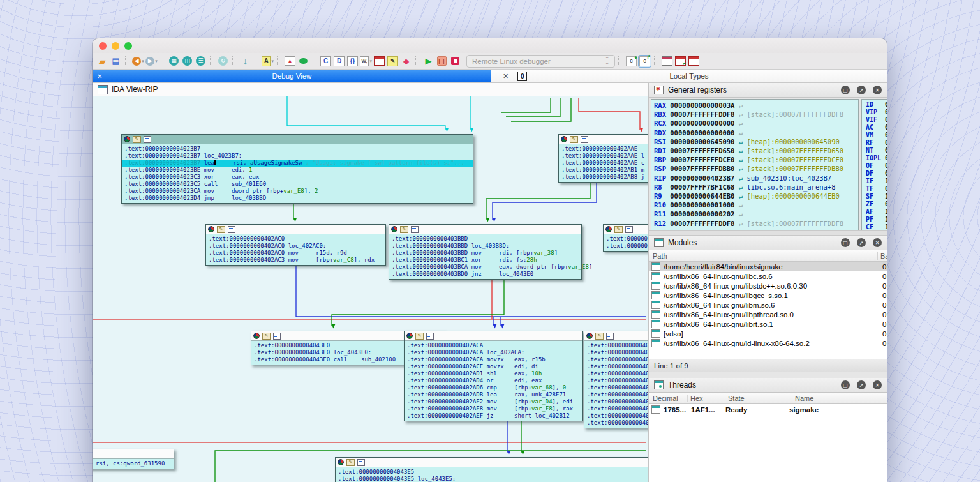 Image resolution: width=980 pixels, height=482 pixels. Describe the element at coordinates (128, 46) in the screenshot. I see `traffic-light-zoom-icon` at that location.